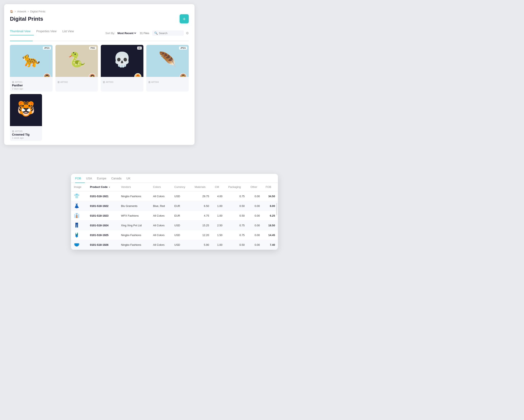 The height and width of the screenshot is (420, 524). What do you see at coordinates (47, 48) in the screenshot?
I see `thumb-badge-art001: JPEG` at bounding box center [47, 48].